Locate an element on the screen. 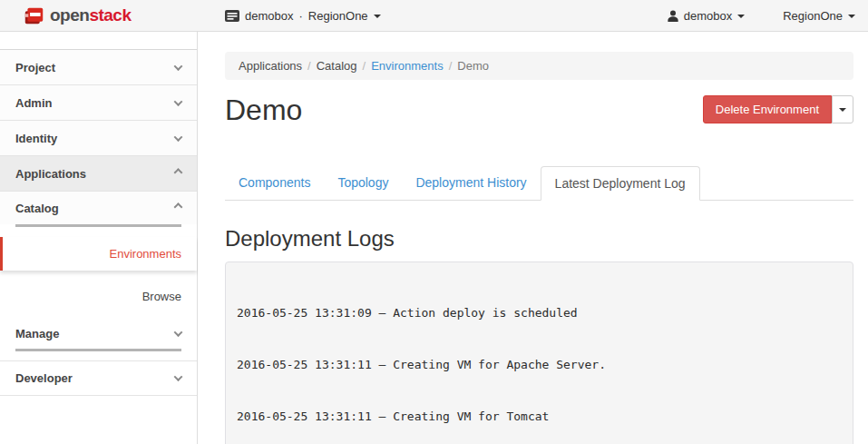 The image size is (868, 444). deployment-logs-heading: Deployment Logs is located at coordinates (539, 239).